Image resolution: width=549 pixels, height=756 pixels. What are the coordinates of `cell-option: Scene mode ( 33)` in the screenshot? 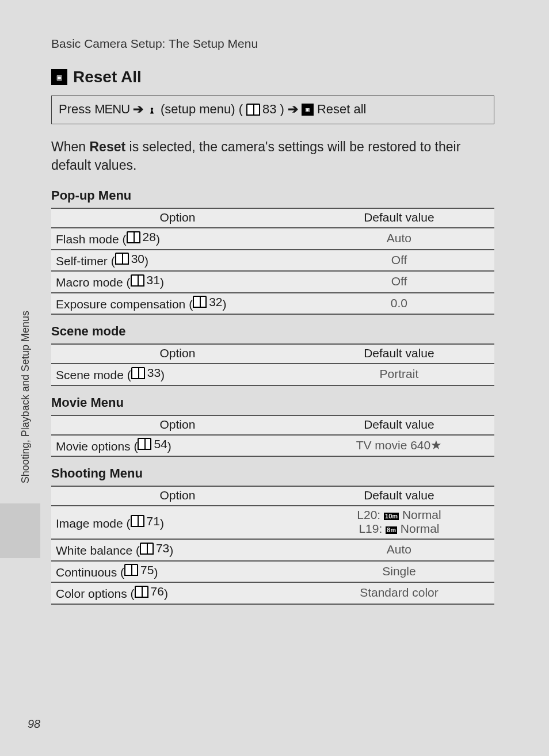 It's located at (177, 375).